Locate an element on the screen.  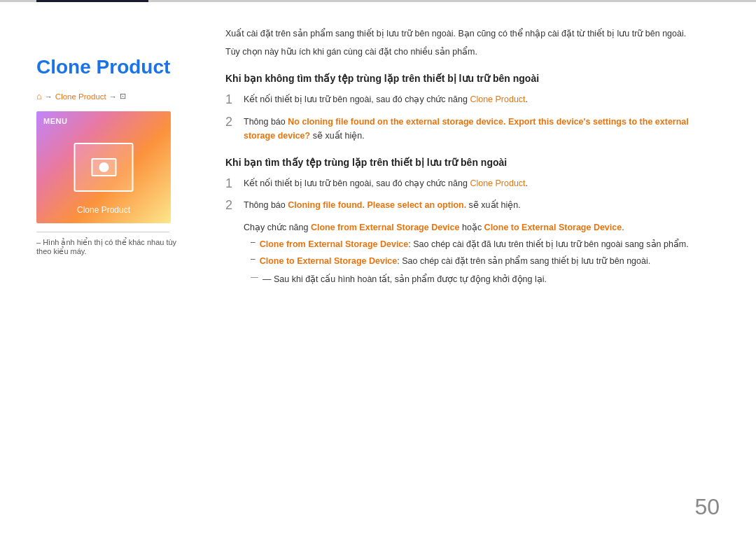
image-note: – Hình ảnh hiển thị có thể khác nhau tùy… is located at coordinates (110, 247).